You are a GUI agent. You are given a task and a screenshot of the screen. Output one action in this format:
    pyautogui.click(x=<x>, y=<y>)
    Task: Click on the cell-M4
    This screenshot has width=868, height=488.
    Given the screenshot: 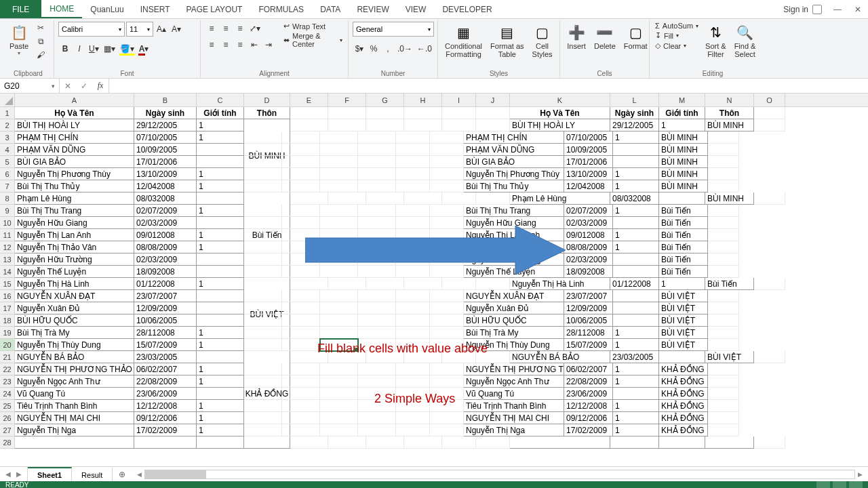 What is the action you would take?
    pyautogui.click(x=636, y=150)
    